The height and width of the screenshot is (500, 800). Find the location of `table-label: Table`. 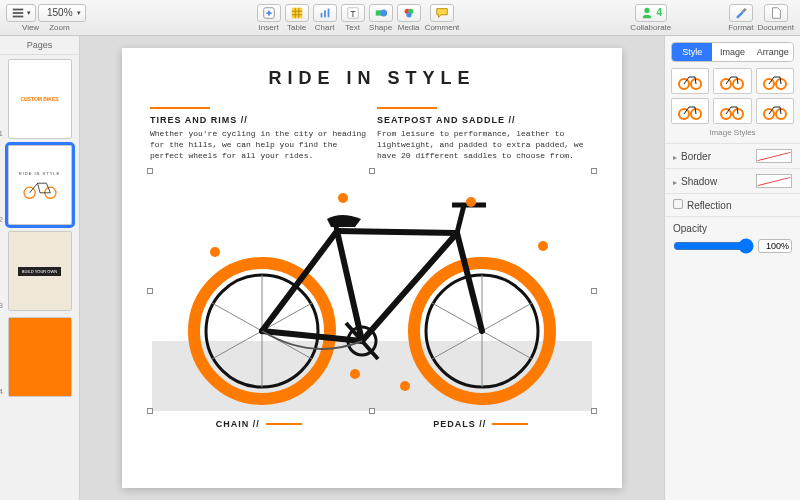

table-label: Table is located at coordinates (296, 28).